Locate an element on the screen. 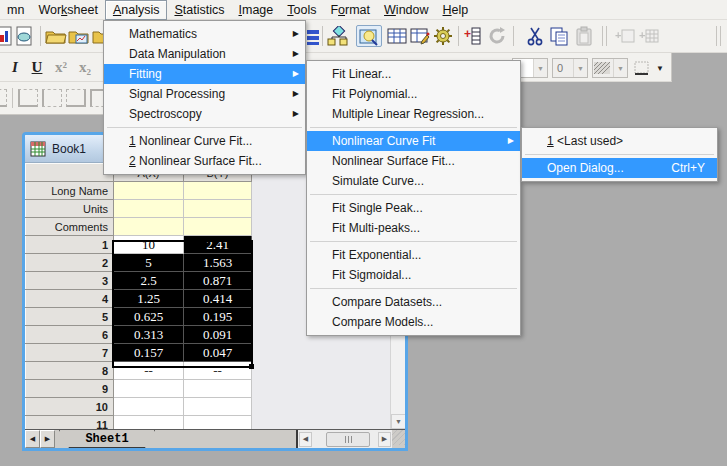 The width and height of the screenshot is (727, 466). cell-comments-b is located at coordinates (218, 227).